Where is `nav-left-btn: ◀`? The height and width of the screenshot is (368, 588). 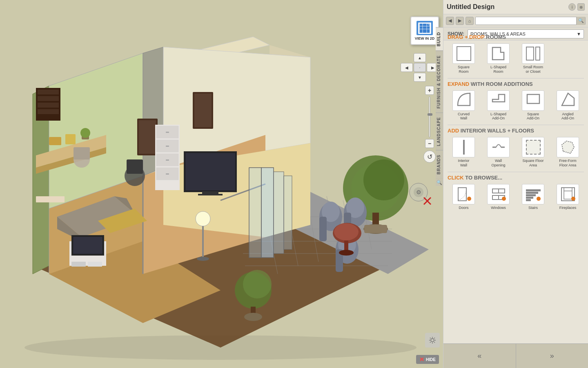
nav-left-btn: ◀ is located at coordinates (407, 67).